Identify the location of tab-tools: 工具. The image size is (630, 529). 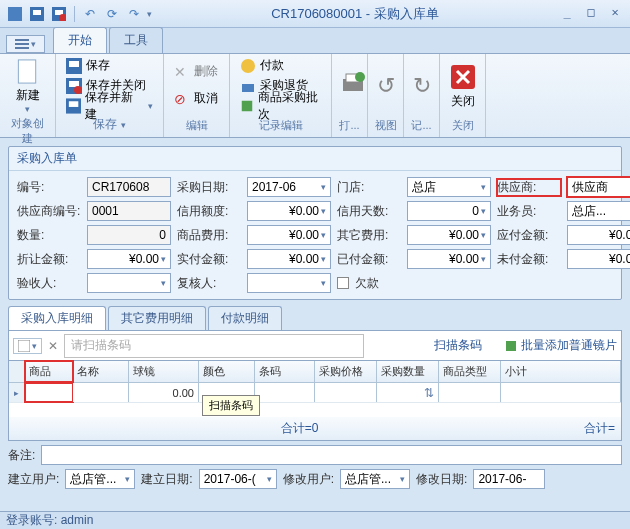
(136, 40).